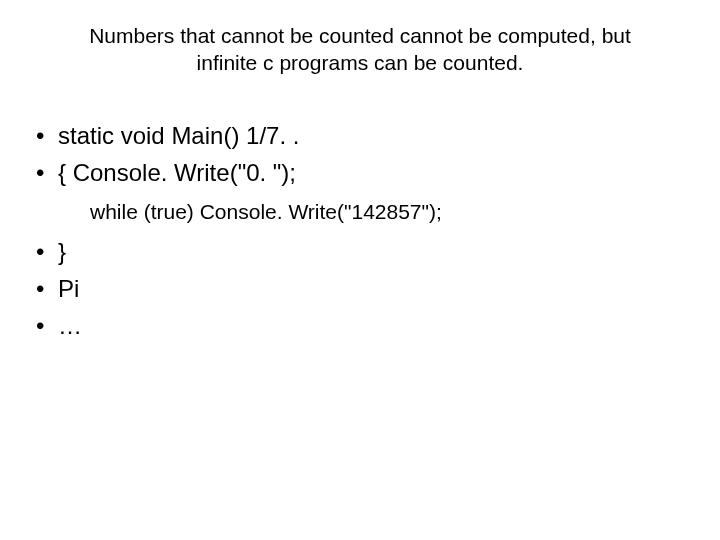 The height and width of the screenshot is (540, 720). I want to click on bullet-text: Pi, so click(389, 288).